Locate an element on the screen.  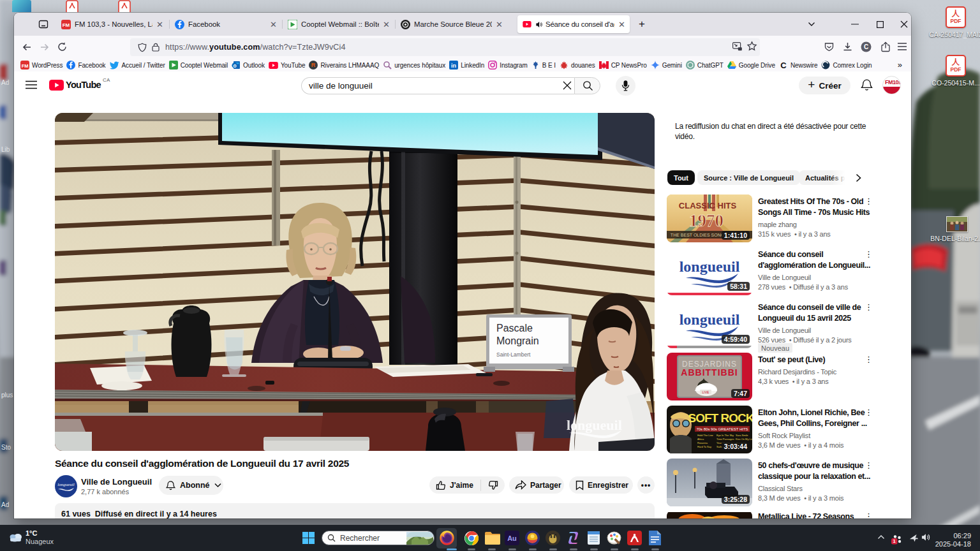
svg-text: THE BEST OLDIES SONG is located at coordinates (697, 235).